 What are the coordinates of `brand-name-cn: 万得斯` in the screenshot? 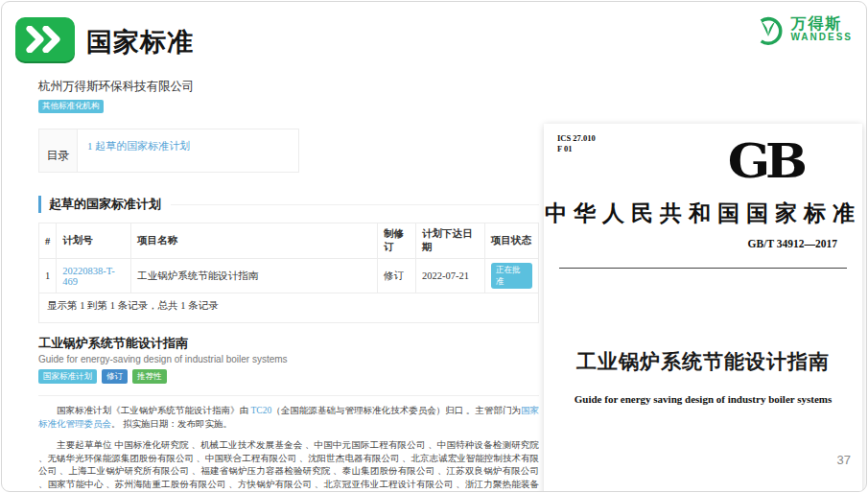 It's located at (821, 25).